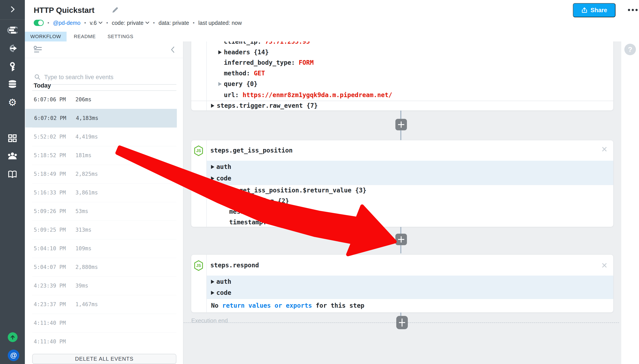 The height and width of the screenshot is (364, 639). I want to click on tab-workflow: WORKFLOW, so click(46, 36).